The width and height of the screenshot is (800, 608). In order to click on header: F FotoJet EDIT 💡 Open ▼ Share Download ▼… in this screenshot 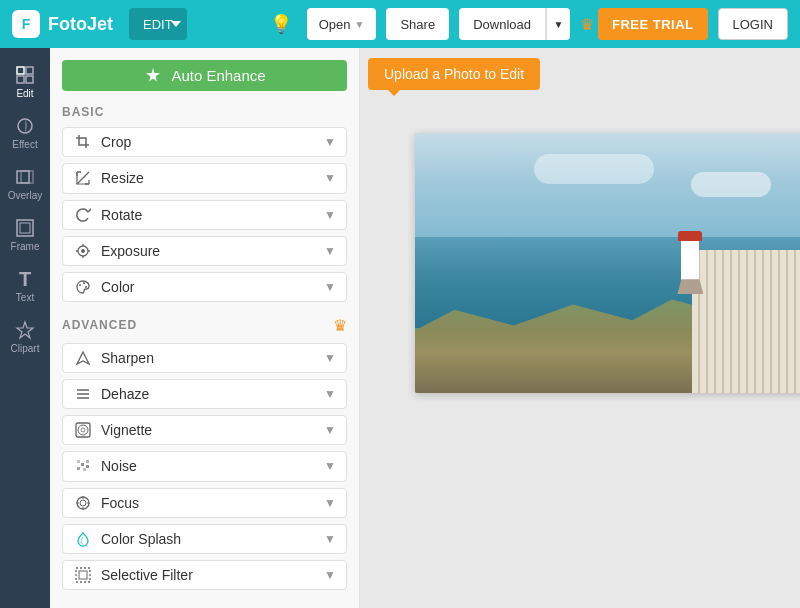, I will do `click(400, 24)`.